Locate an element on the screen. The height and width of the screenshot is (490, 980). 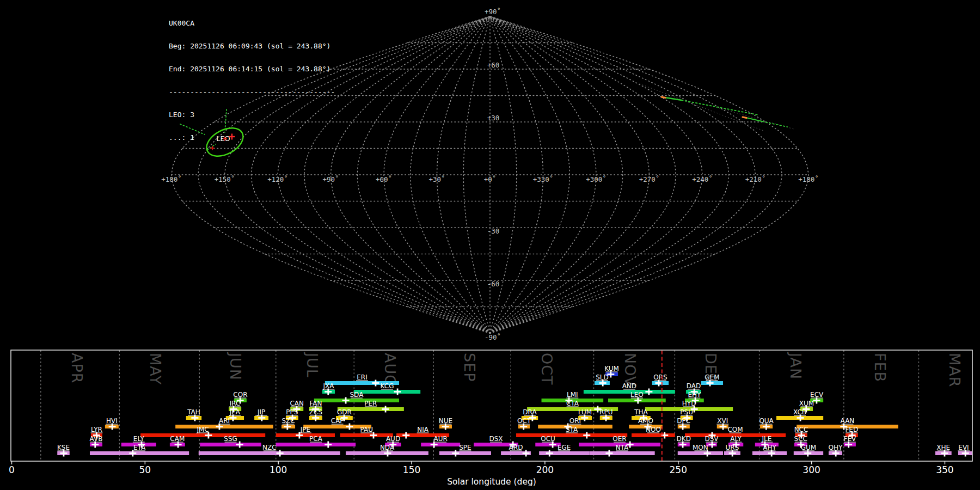
shower-label: DRA is located at coordinates (530, 412).